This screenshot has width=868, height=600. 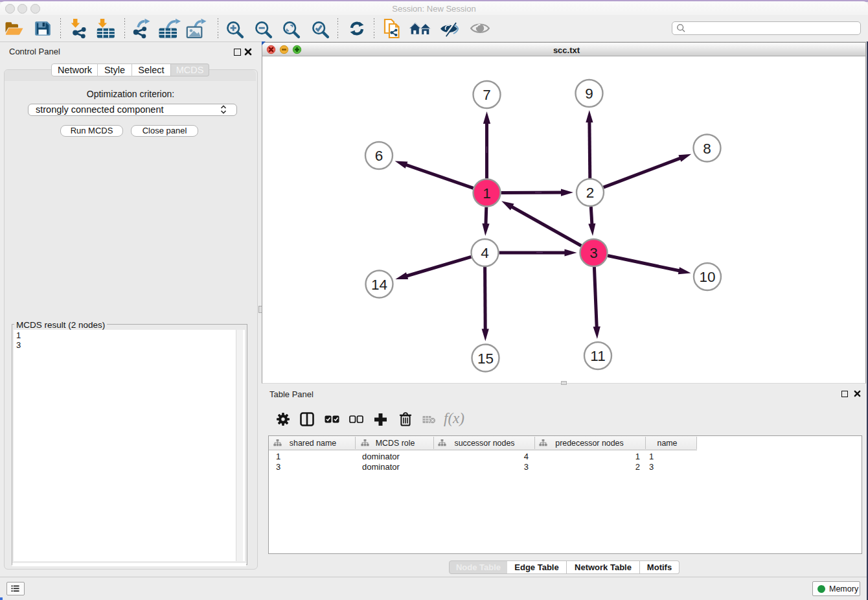 I want to click on svg-text: 2, so click(x=591, y=193).